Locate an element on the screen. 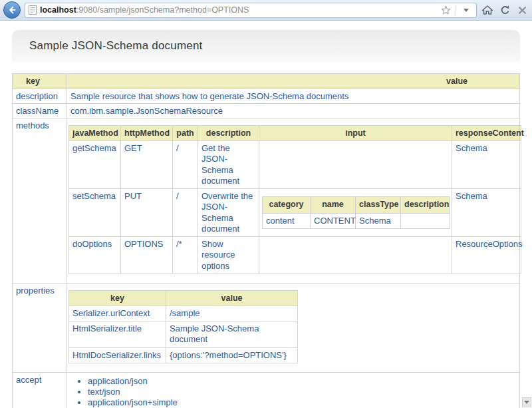 The image size is (532, 408). class-type-cell: Schema is located at coordinates (378, 221).